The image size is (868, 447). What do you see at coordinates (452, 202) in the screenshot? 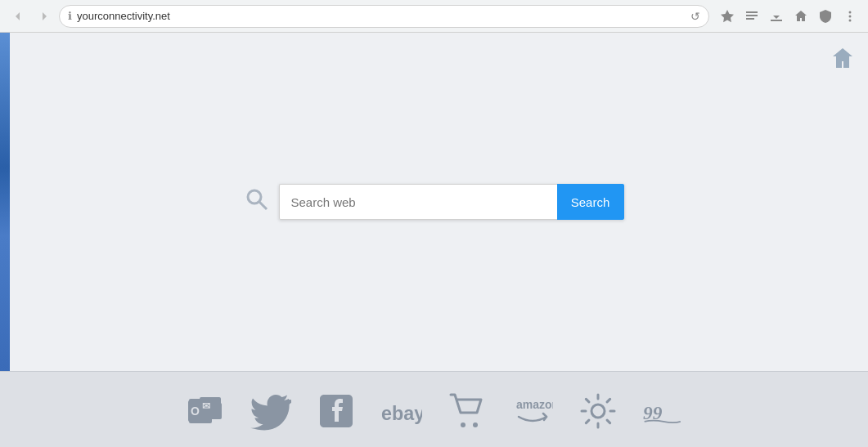
I see `search-box: Search` at bounding box center [452, 202].